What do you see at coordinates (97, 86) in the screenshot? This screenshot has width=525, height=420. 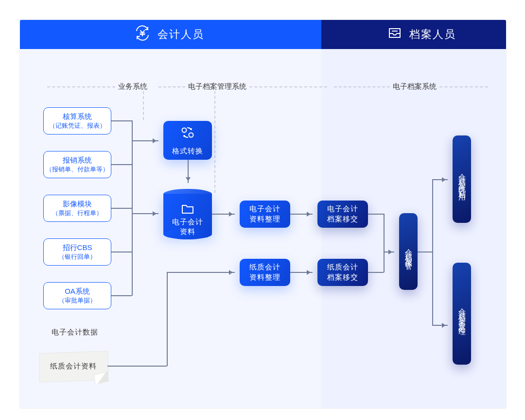 I see `section-label-biz: 业务系统` at bounding box center [97, 86].